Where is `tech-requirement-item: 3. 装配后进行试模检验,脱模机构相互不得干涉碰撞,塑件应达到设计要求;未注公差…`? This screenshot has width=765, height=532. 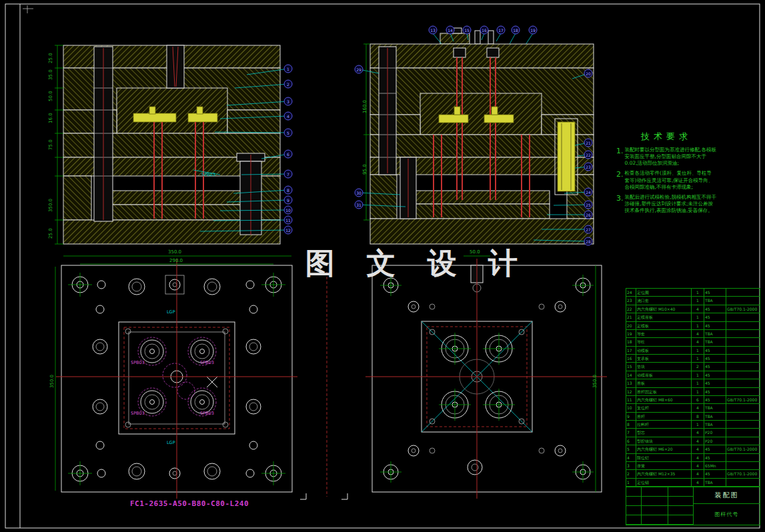 tech-requirement-item: 3. 装配后进行试模检验,脱模机构相互不得干涉碰撞,塑件应达到设计要求;未注公差… is located at coordinates (666, 204).